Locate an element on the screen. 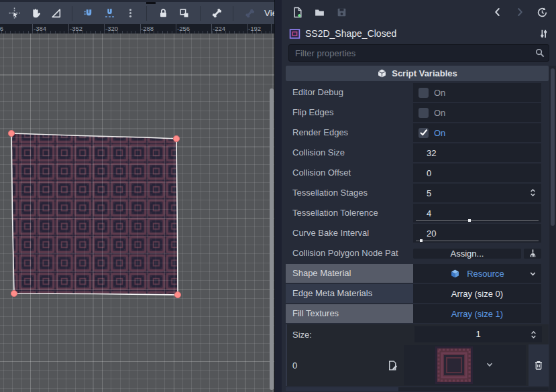 The width and height of the screenshot is (556, 392). property-value: 20 is located at coordinates (478, 233).